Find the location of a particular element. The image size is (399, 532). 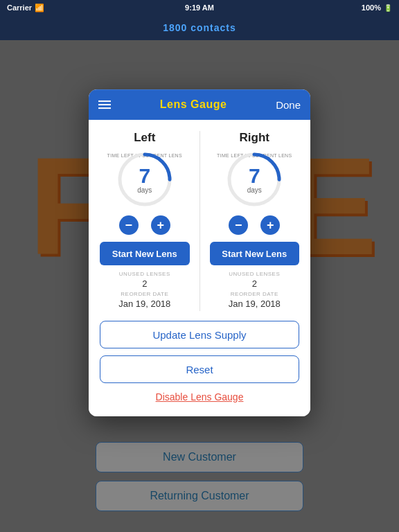

right-unused-label: UNUSED LENSES is located at coordinates (254, 274).